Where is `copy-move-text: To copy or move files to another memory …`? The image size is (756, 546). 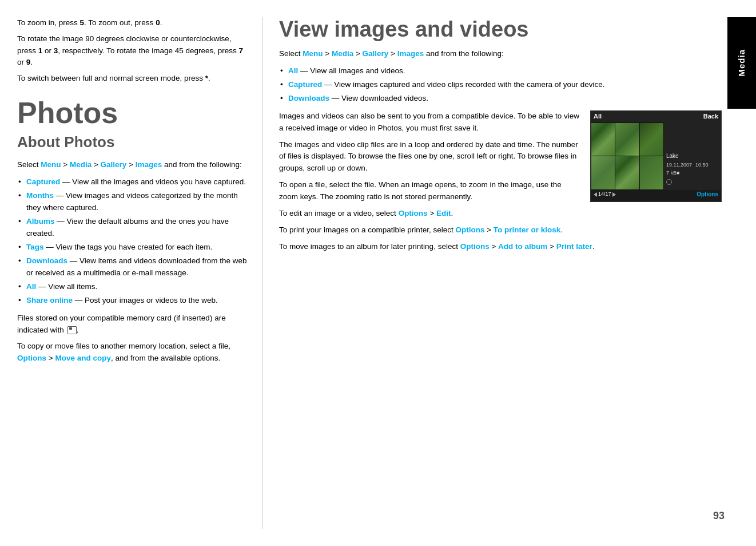 copy-move-text: To copy or move files to another memory … is located at coordinates (134, 353).